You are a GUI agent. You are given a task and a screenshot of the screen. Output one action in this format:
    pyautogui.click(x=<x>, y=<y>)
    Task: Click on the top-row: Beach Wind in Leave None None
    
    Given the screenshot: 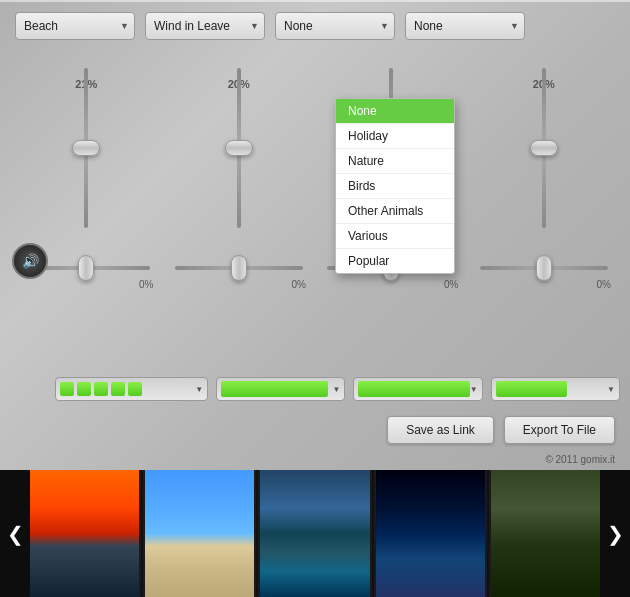 What is the action you would take?
    pyautogui.click(x=315, y=24)
    